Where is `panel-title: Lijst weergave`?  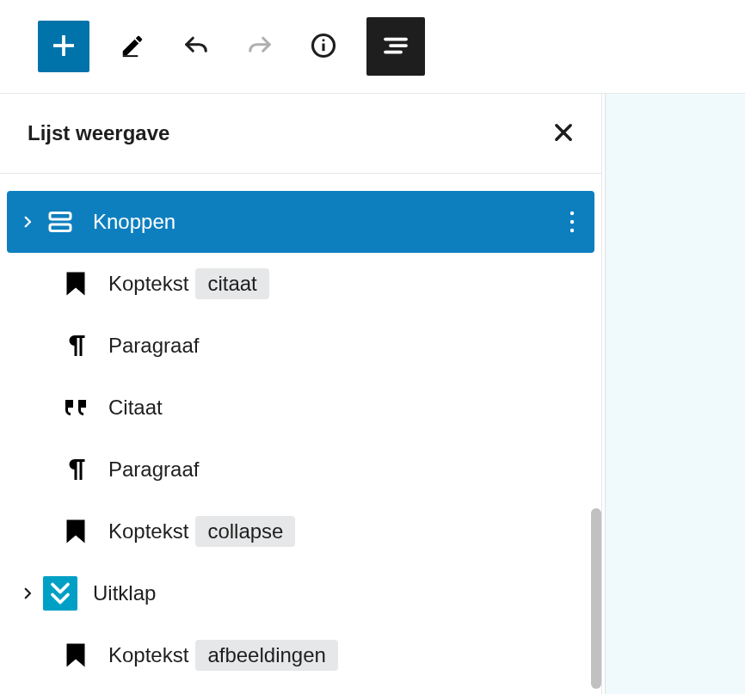 panel-title: Lijst weergave is located at coordinates (98, 133).